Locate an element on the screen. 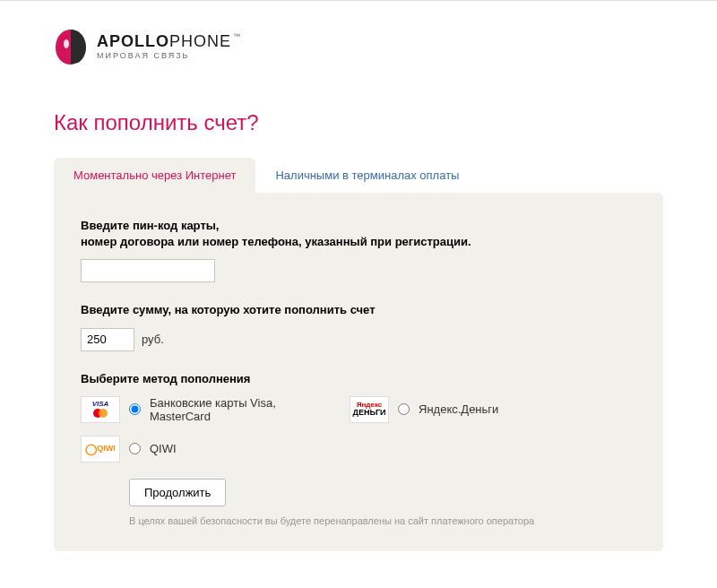 This screenshot has width=717, height=588. pin-label-line2: номер договора или номер телефона, указа… is located at coordinates (276, 242).